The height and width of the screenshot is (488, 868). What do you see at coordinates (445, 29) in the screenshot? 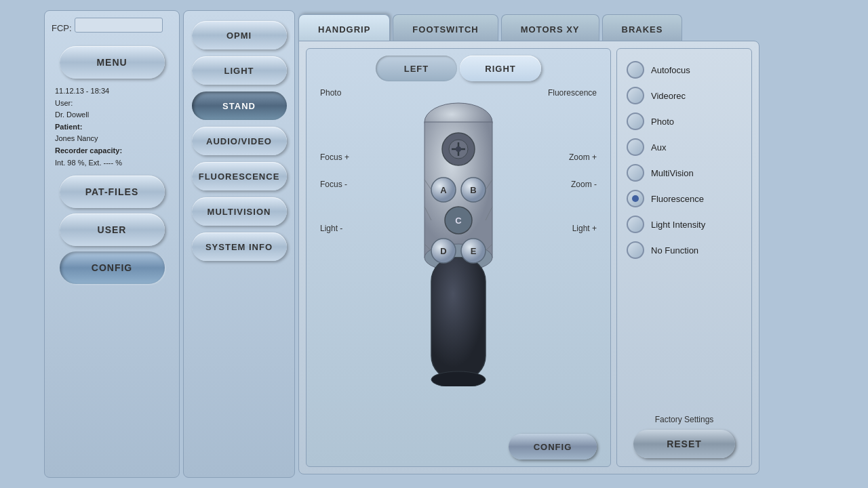
I see `tab-footswitch: FOOTSWITCH` at bounding box center [445, 29].